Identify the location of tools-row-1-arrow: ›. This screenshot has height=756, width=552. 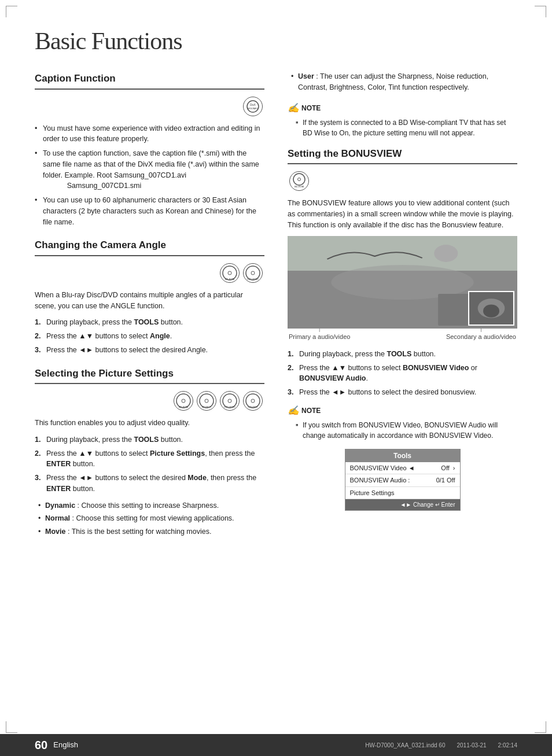
(454, 469).